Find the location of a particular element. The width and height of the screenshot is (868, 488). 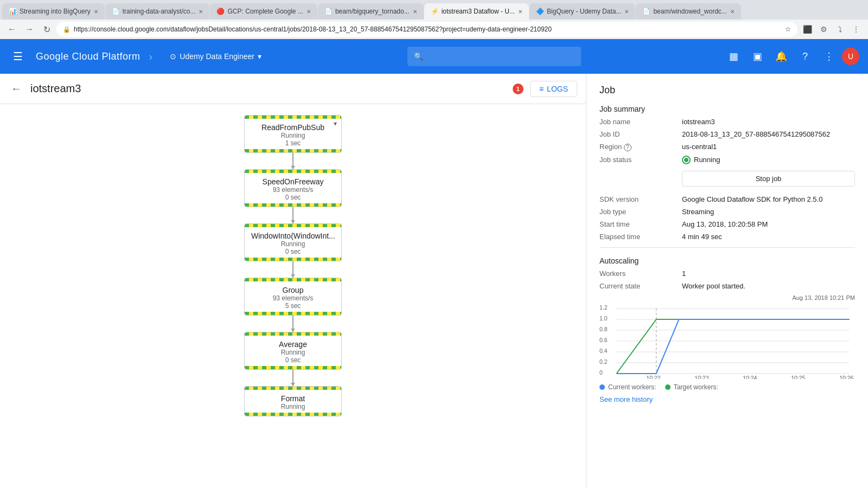

sub-header: ← iotstream3 1 ≡ LOGS is located at coordinates (293, 89).